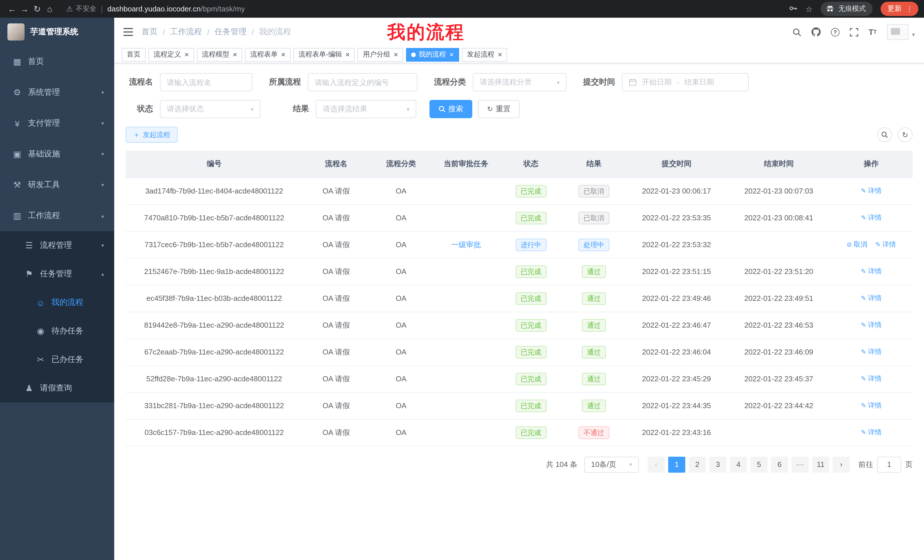  I want to click on font-size-icon: TT, so click(873, 32).